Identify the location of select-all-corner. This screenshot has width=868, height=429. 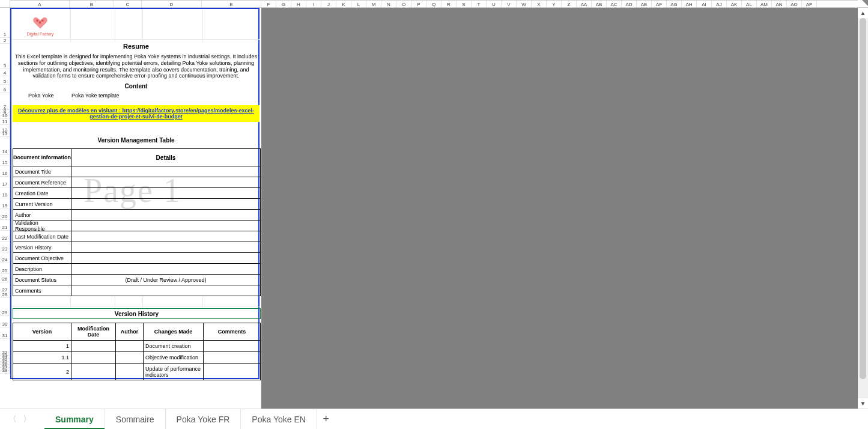
(5, 4).